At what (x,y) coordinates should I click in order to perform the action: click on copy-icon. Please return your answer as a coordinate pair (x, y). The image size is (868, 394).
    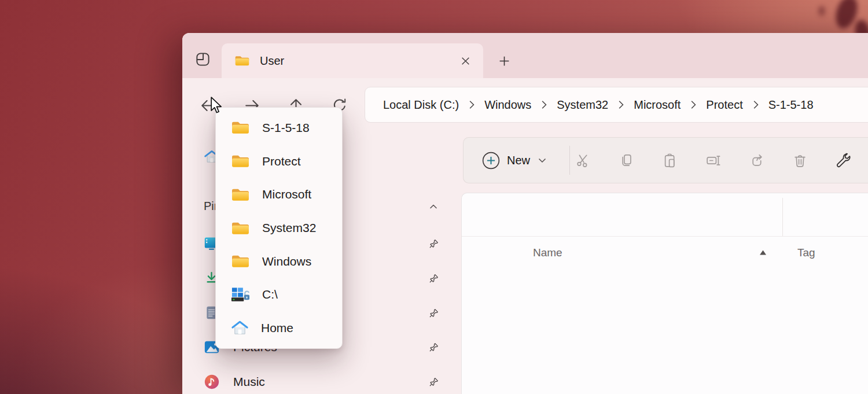
    Looking at the image, I should click on (626, 161).